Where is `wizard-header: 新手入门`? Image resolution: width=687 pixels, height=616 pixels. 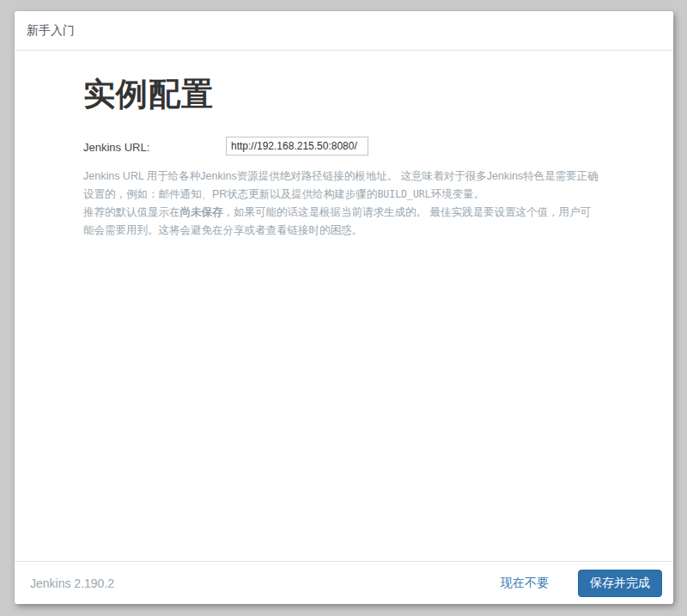 wizard-header: 新手入门 is located at coordinates (344, 31).